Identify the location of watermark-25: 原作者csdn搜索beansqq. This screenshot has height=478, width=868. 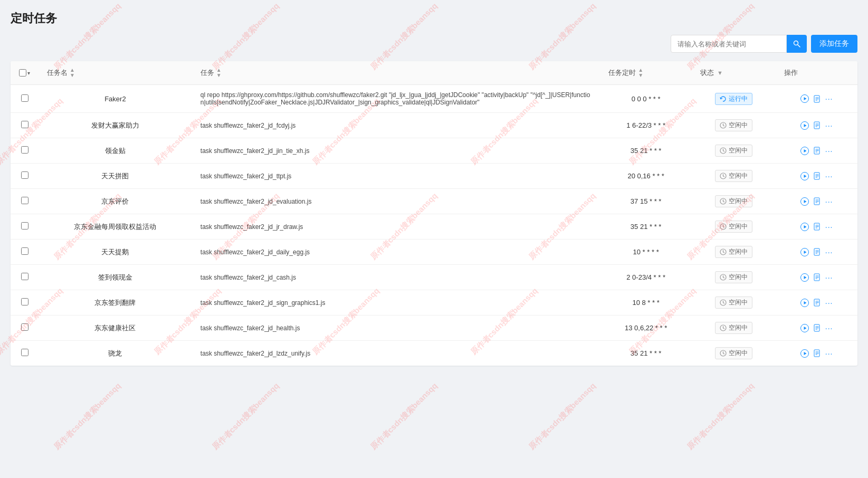
(721, 417).